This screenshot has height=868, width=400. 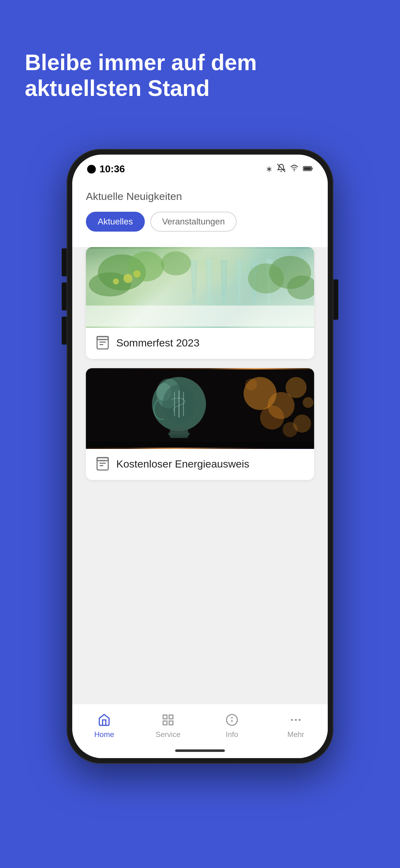 What do you see at coordinates (200, 343) in the screenshot?
I see `card-sommerfest-body: Sommerfest 2023` at bounding box center [200, 343].